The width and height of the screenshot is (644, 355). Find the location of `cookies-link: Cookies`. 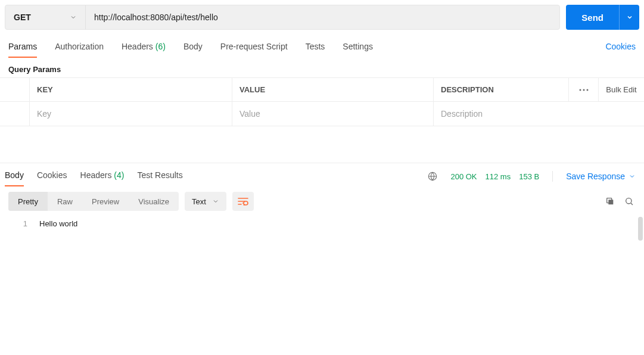

cookies-link: Cookies is located at coordinates (621, 48).